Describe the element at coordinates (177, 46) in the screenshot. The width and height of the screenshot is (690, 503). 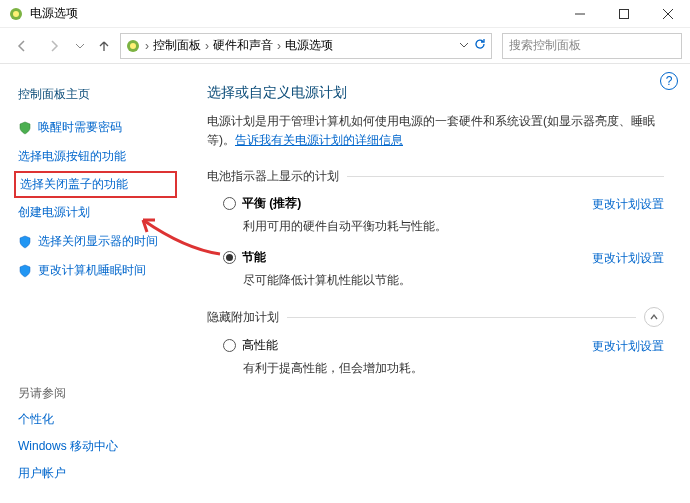
I see `breadcrumb-root: 控制面板` at that location.